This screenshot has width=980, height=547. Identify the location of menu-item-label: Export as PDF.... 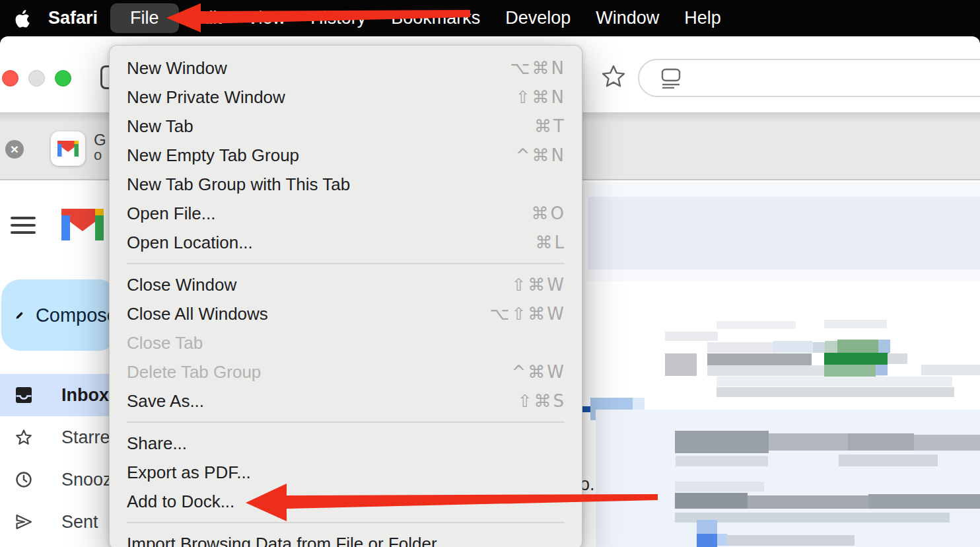
(346, 473).